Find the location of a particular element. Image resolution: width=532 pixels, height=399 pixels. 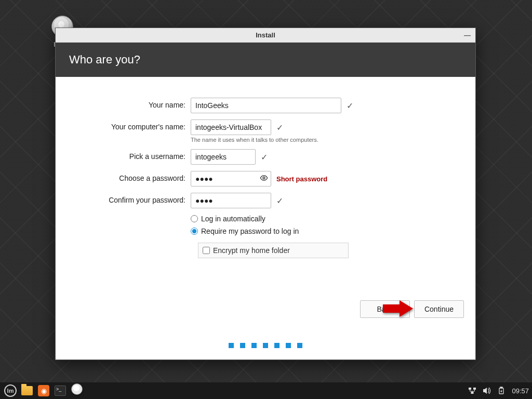

label-user: Pick a username: is located at coordinates (131, 155).